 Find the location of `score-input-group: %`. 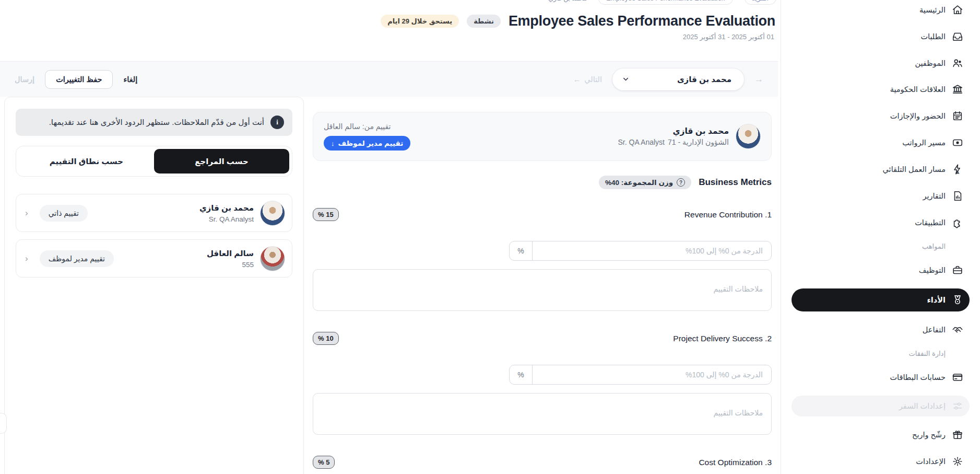

score-input-group: % is located at coordinates (640, 375).